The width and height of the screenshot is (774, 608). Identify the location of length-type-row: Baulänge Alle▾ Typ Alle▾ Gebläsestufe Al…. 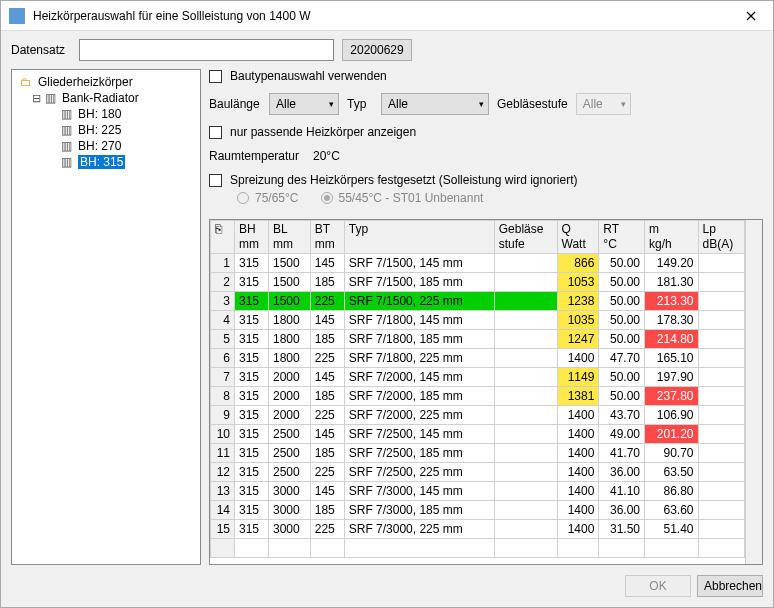
(486, 104).